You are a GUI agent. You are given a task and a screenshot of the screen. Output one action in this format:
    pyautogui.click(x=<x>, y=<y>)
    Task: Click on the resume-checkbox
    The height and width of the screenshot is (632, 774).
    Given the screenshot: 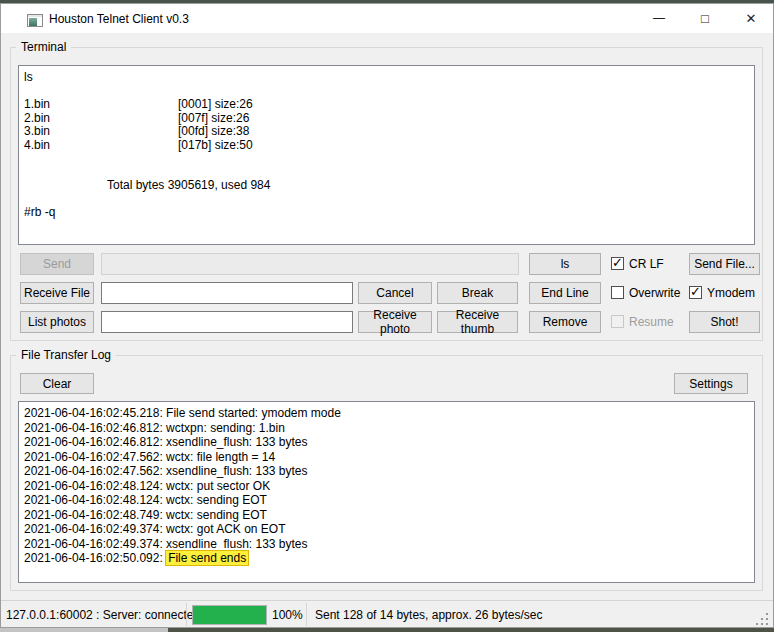 What is the action you would take?
    pyautogui.click(x=618, y=322)
    